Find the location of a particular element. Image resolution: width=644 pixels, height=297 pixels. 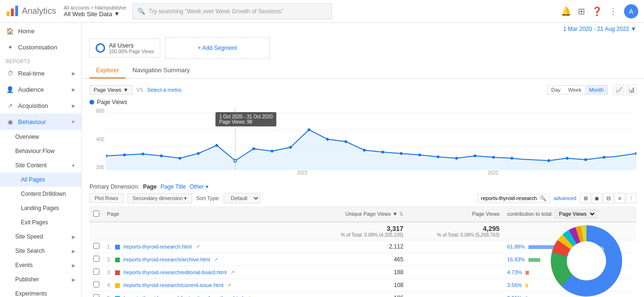

grid-icon: ⊞ is located at coordinates (581, 11).